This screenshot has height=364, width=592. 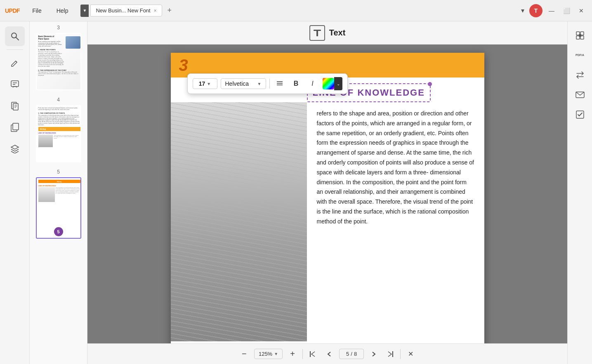 What do you see at coordinates (205, 84) in the screenshot?
I see `font-size-control: 17 ▼` at bounding box center [205, 84].